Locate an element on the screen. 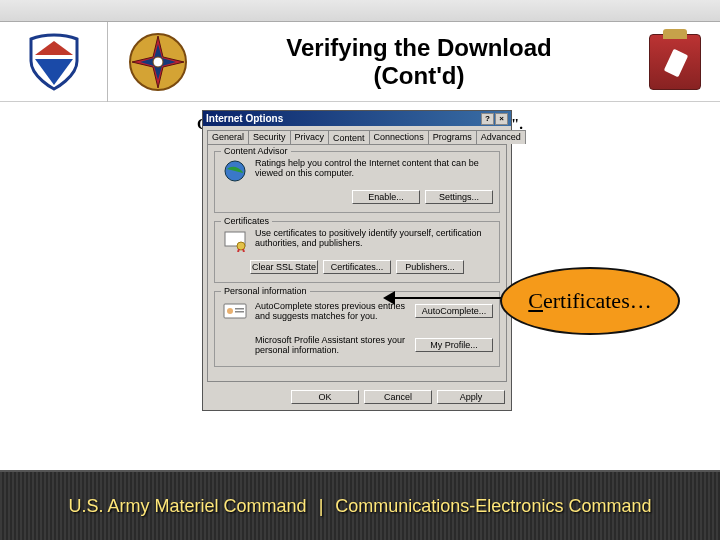 Image resolution: width=720 pixels, height=540 pixels. emblem-sun-compass is located at coordinates (158, 62).